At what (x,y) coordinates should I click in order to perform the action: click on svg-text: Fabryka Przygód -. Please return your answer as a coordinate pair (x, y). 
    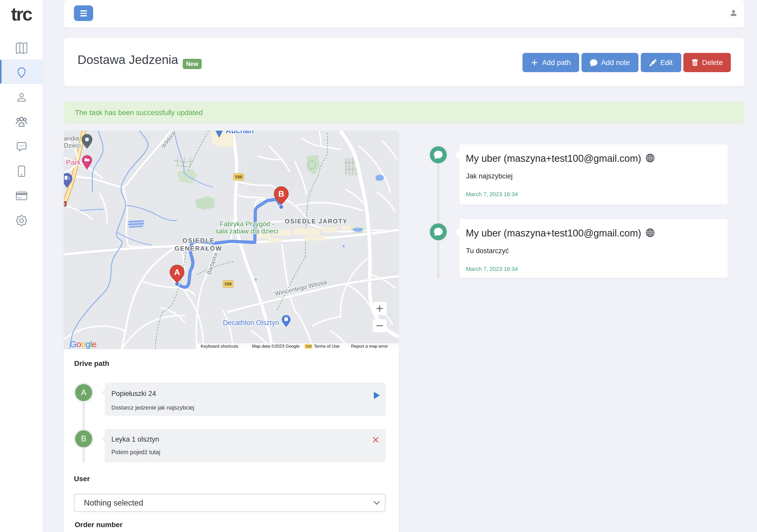
    Looking at the image, I should click on (247, 224).